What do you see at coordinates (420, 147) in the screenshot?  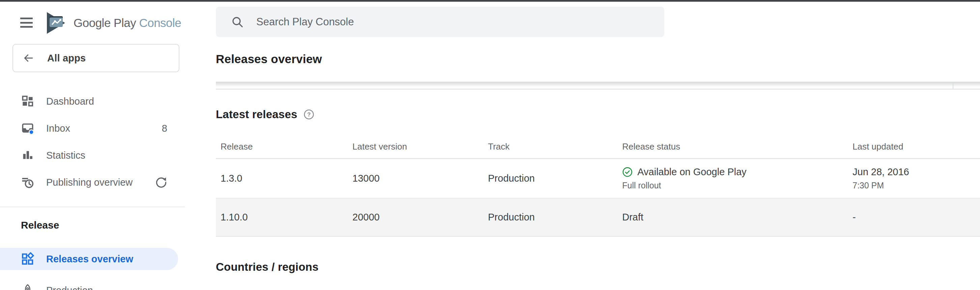 I see `column-header-latest-version: Latest version` at bounding box center [420, 147].